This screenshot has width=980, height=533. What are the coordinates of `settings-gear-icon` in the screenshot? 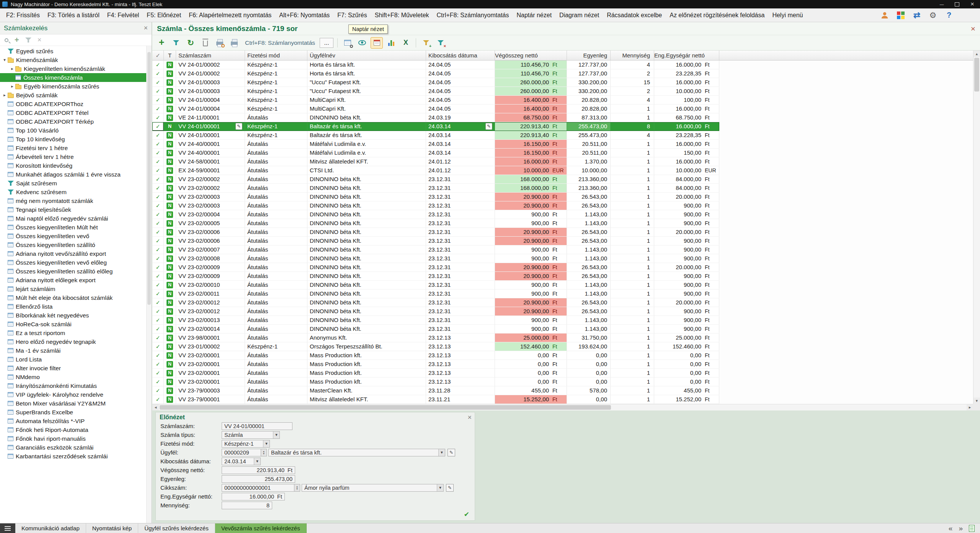 It's located at (933, 15).